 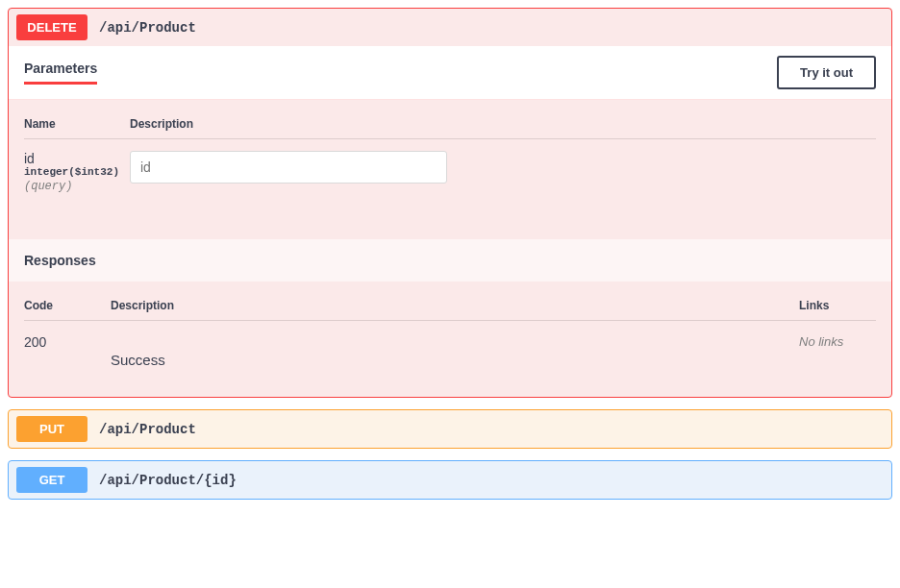 What do you see at coordinates (450, 309) in the screenshot?
I see `resp-table-head: Code Description Links` at bounding box center [450, 309].